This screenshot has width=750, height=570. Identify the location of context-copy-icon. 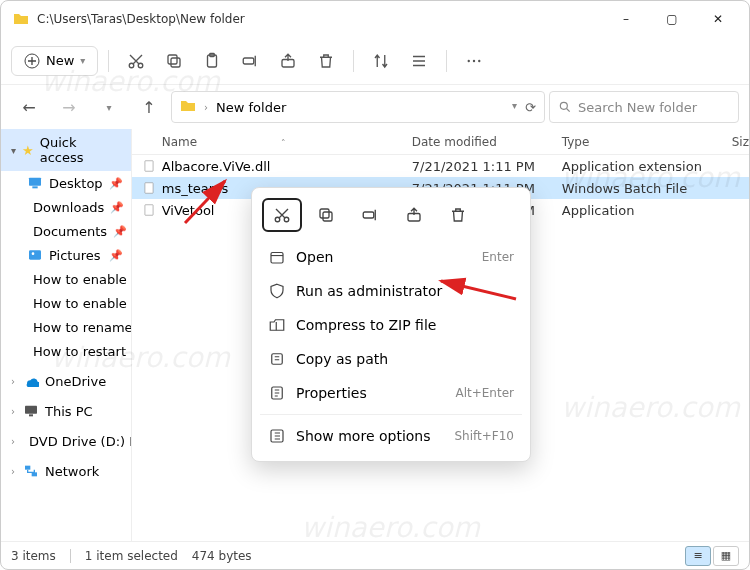
(326, 215).